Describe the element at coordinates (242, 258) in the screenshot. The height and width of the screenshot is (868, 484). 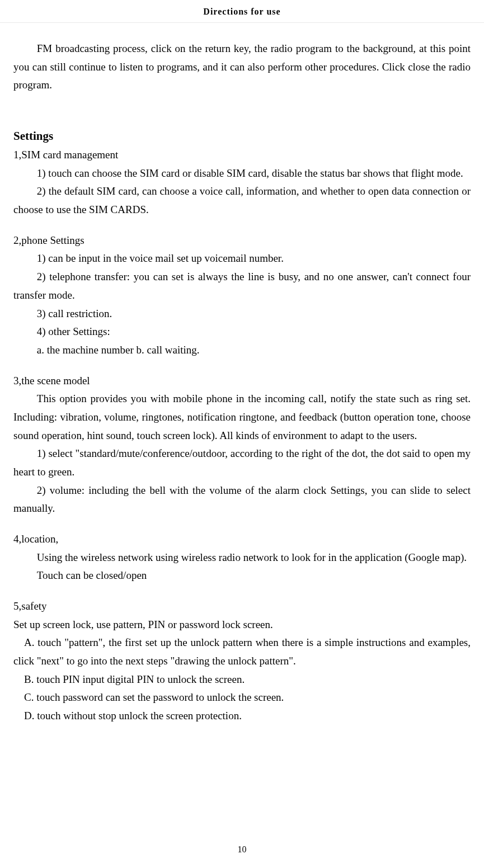
I see `phone-item-1: 1) can be input in the voice mail set up…` at that location.